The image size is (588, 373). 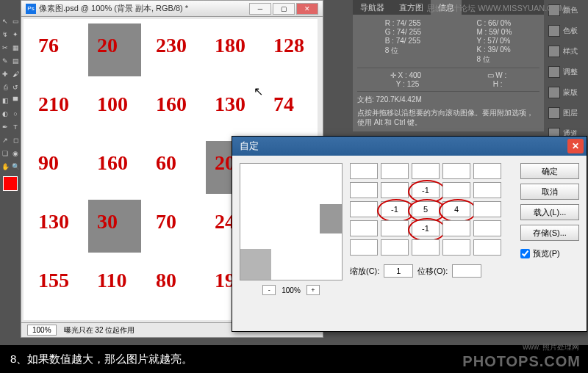 I want to click on panel-tab-0: 导航器, so click(x=372, y=7).